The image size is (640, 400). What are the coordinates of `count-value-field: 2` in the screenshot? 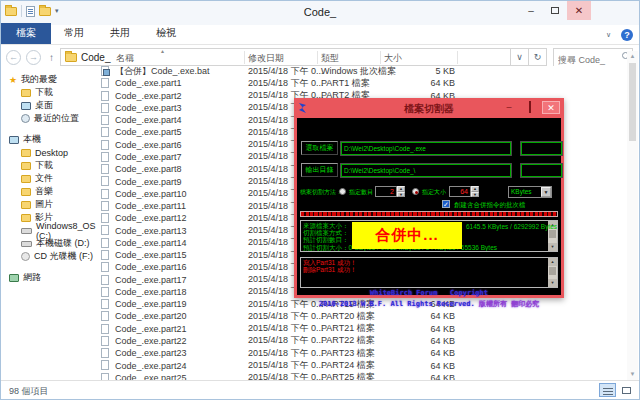 It's located at (386, 192).